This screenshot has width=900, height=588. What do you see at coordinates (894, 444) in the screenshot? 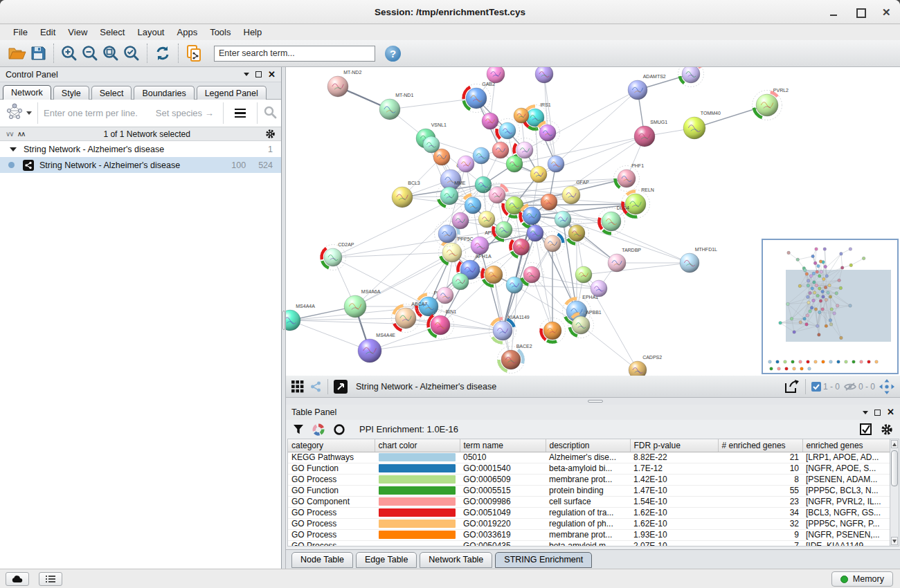
I see `scroll-up-icon` at bounding box center [894, 444].